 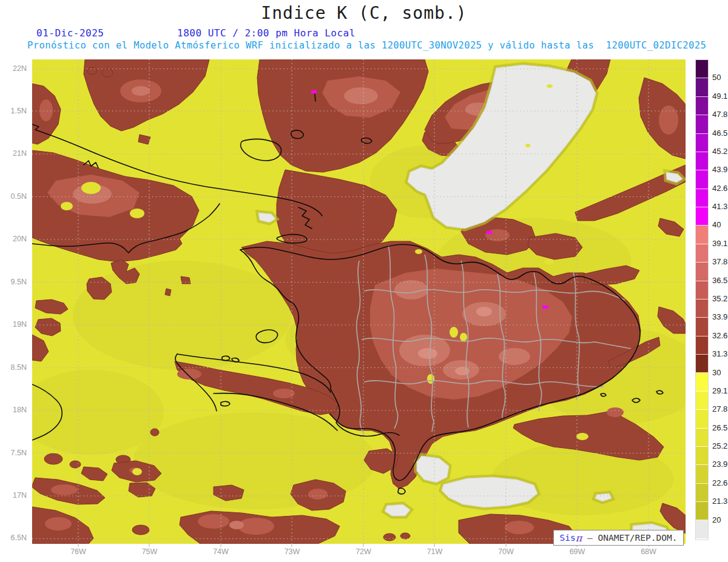 I want to click on colorbar-tick-label: 47.8, so click(x=720, y=114).